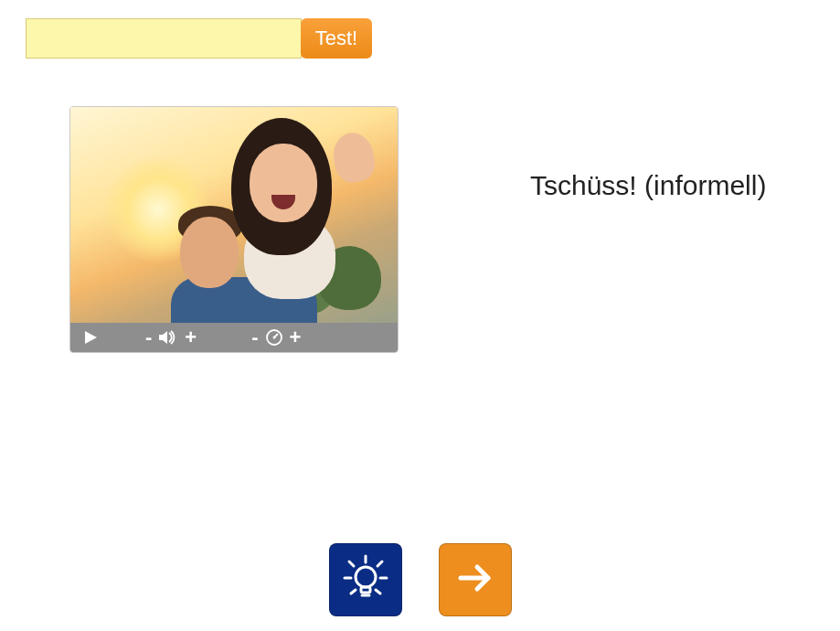  Describe the element at coordinates (366, 580) in the screenshot. I see `hint-button` at that location.